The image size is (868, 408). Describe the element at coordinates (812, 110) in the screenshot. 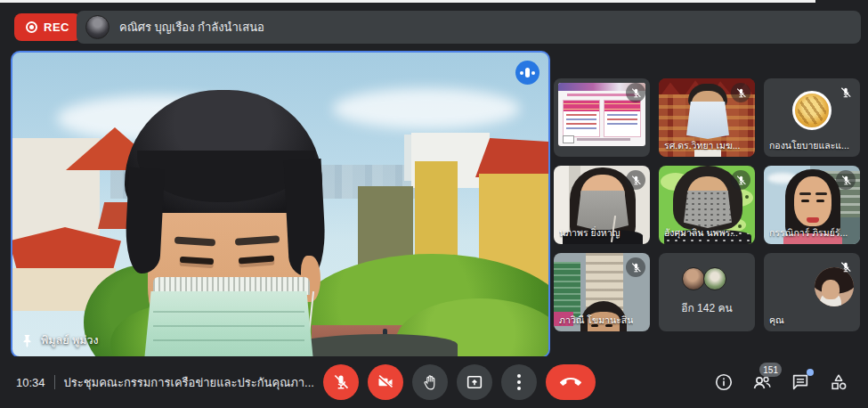

I see `participant-avatar` at that location.